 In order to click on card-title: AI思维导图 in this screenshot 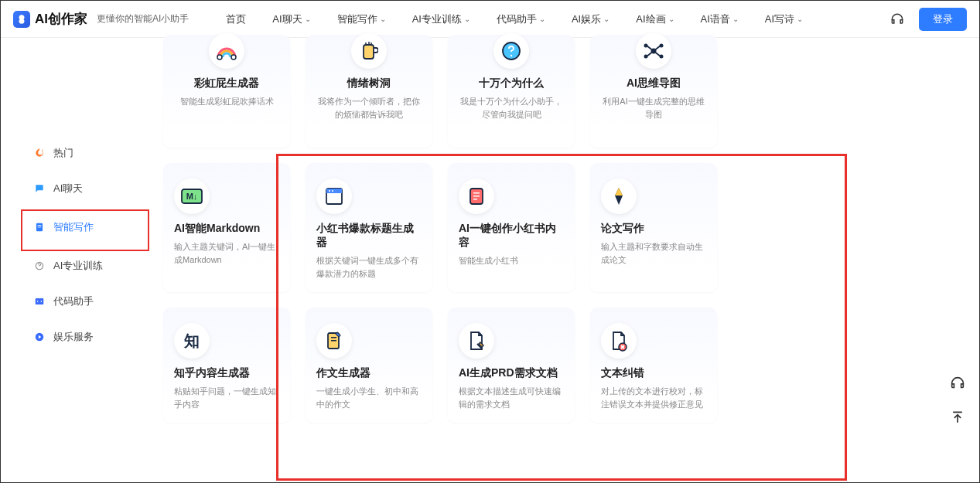, I will do `click(654, 83)`.